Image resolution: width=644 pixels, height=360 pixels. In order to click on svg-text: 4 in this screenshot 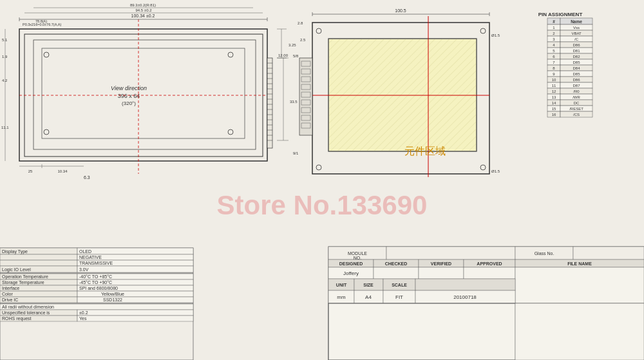, I will do `click(554, 45)`.